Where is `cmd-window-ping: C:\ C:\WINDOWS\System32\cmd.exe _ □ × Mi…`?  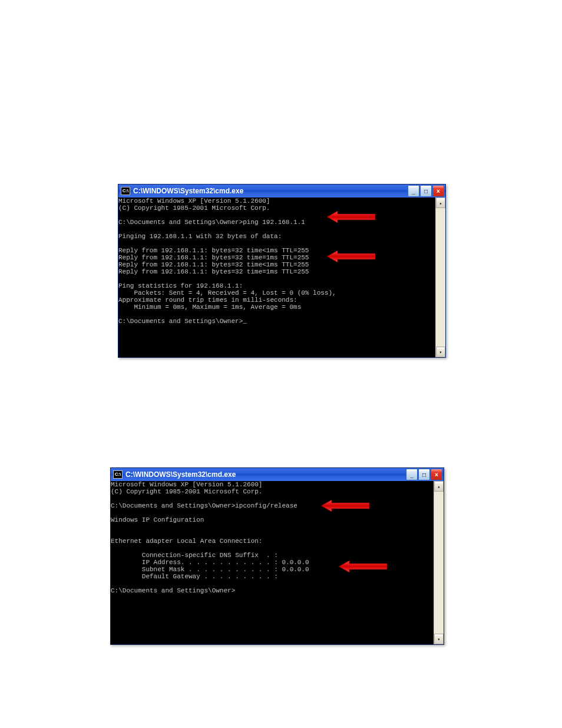 cmd-window-ping: C:\ C:\WINDOWS\System32\cmd.exe _ □ × Mi… is located at coordinates (282, 271).